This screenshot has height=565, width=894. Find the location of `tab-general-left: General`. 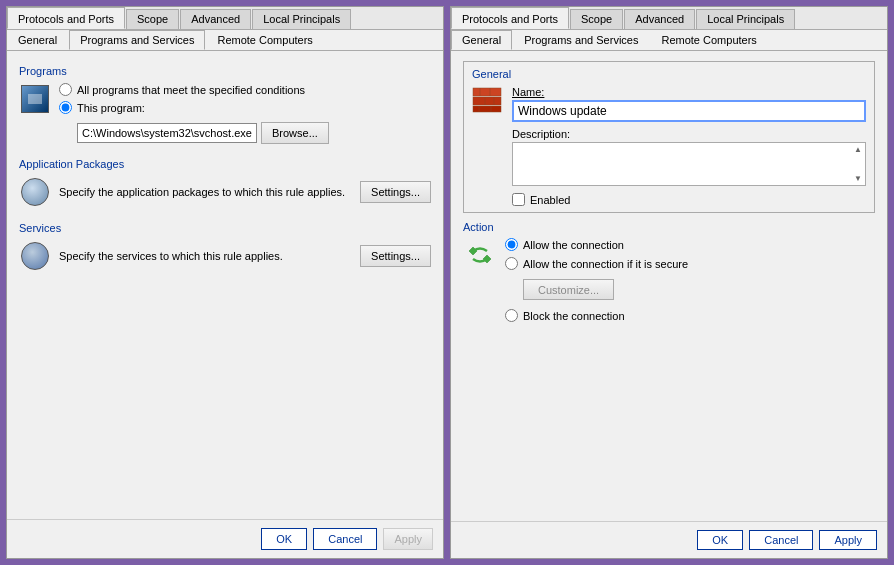

tab-general-left: General is located at coordinates (38, 40).